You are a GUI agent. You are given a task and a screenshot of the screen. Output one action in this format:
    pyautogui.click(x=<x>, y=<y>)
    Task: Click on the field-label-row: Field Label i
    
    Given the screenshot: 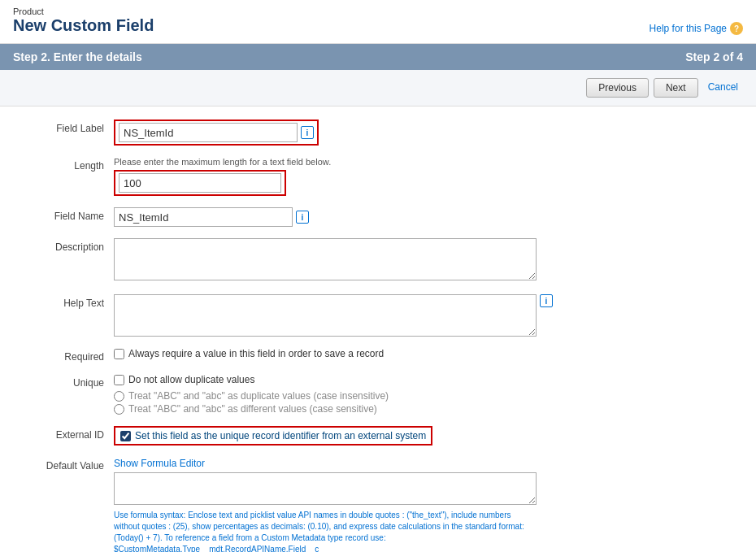 What is the action you would take?
    pyautogui.click(x=378, y=133)
    